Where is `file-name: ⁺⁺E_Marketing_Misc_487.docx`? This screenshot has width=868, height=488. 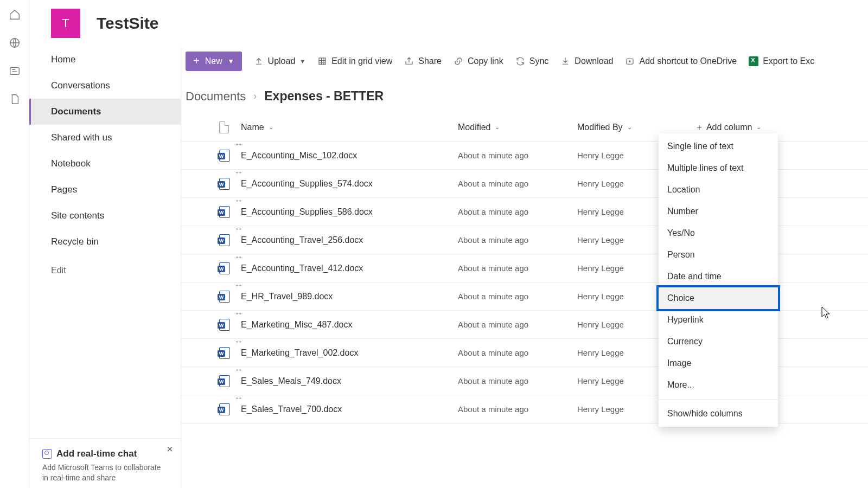
file-name: ⁺⁺E_Marketing_Misc_487.docx is located at coordinates (349, 325).